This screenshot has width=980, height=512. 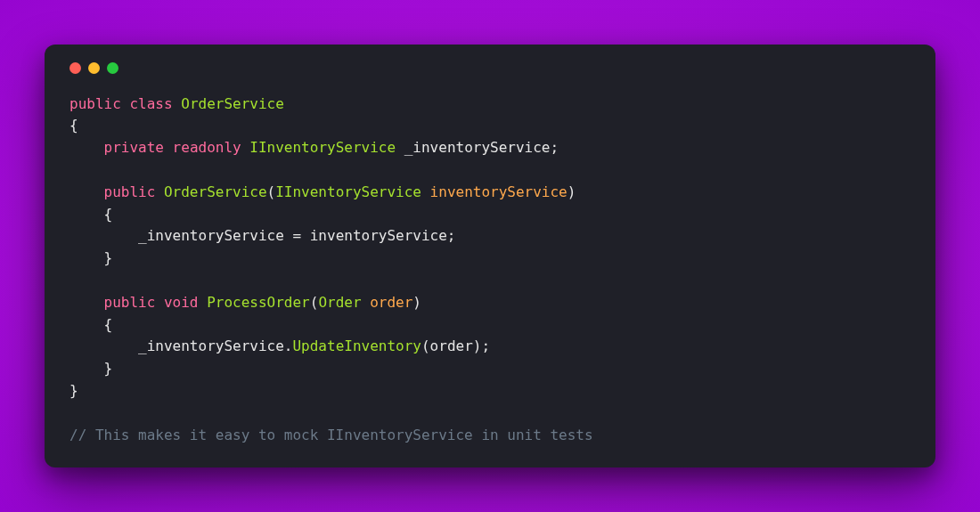 I want to click on code-token: void, so click(x=182, y=303).